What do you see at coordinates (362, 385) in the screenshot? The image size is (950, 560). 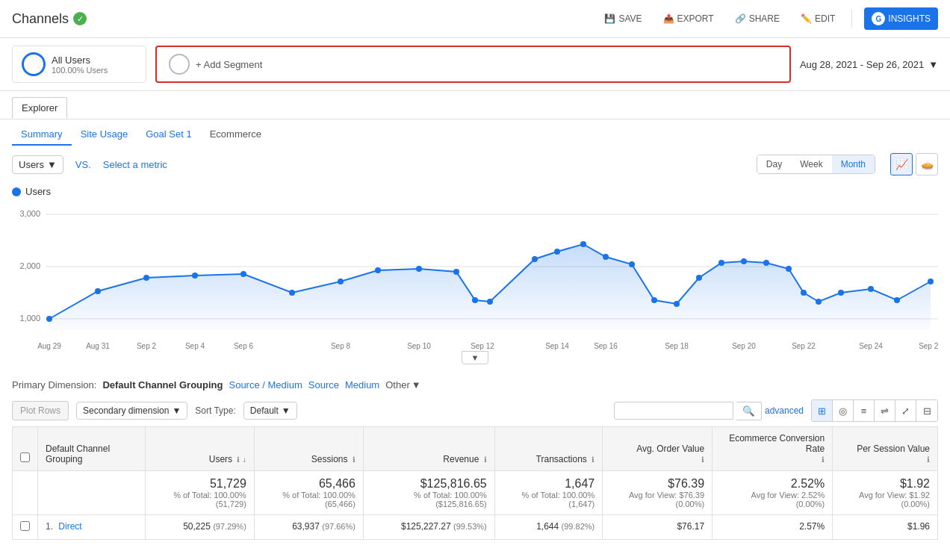 I see `medium-link: Medium` at bounding box center [362, 385].